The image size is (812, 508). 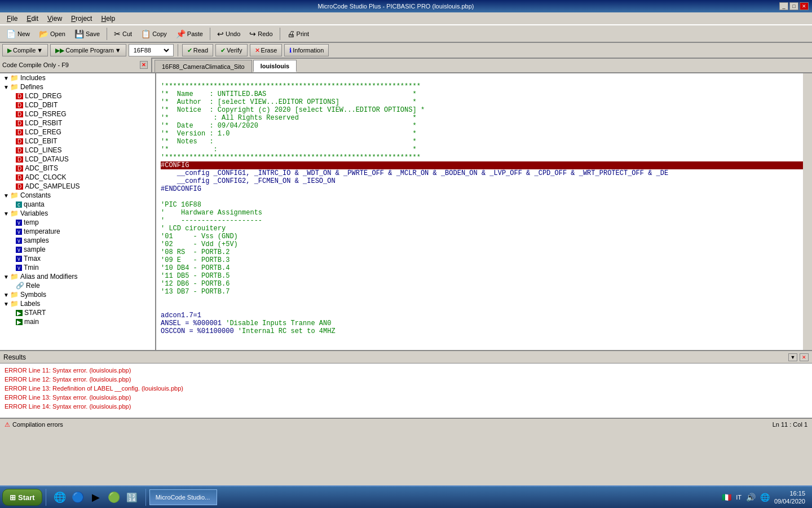 What do you see at coordinates (183, 497) in the screenshot?
I see `taskbar-microcode-app: MicroCode Studio...` at bounding box center [183, 497].